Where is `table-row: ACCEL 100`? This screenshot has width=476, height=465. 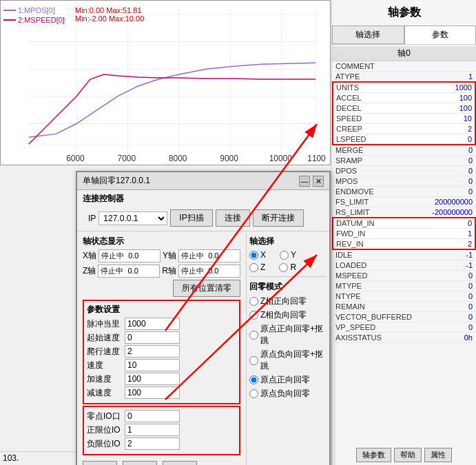 table-row: ACCEL 100 is located at coordinates (404, 98).